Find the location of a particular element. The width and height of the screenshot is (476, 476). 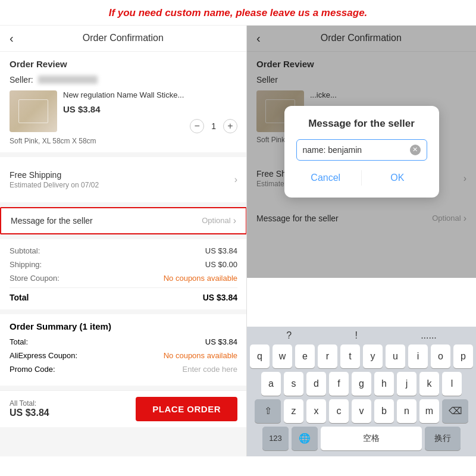

summary-total-row: Total: US $3.84 is located at coordinates (124, 342).